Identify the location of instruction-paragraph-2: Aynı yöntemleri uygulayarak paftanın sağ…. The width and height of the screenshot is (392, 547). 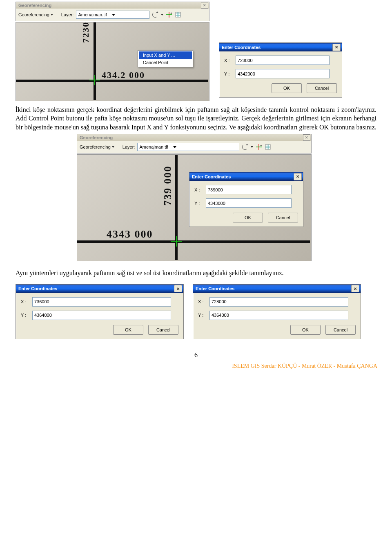
(196, 273).